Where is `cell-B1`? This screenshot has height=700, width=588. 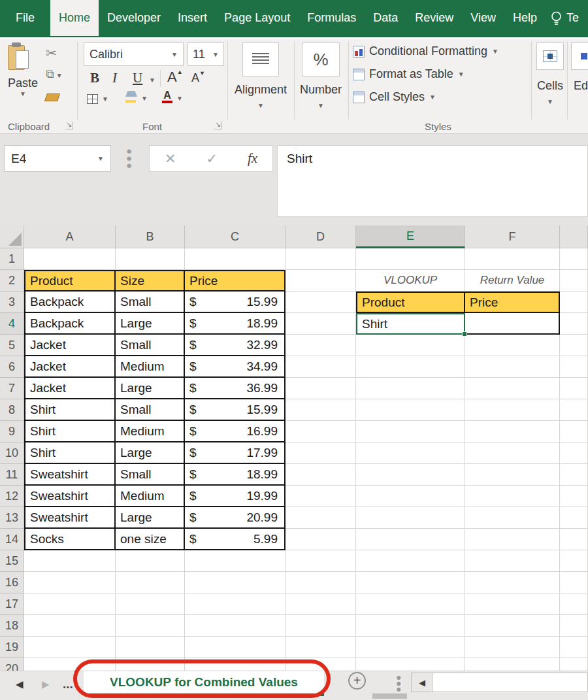 cell-B1 is located at coordinates (150, 259).